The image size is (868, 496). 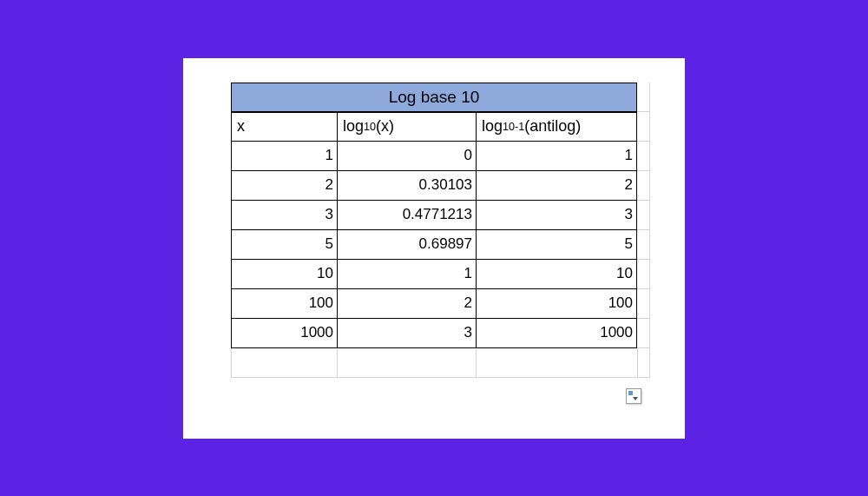 I want to click on cell-log: 1, so click(x=406, y=274).